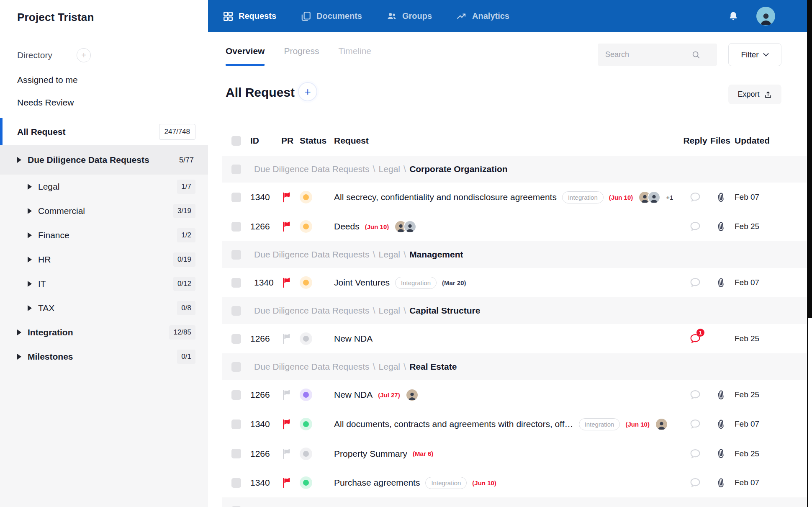  What do you see at coordinates (41, 132) in the screenshot?
I see `all-request-label: All Request` at bounding box center [41, 132].